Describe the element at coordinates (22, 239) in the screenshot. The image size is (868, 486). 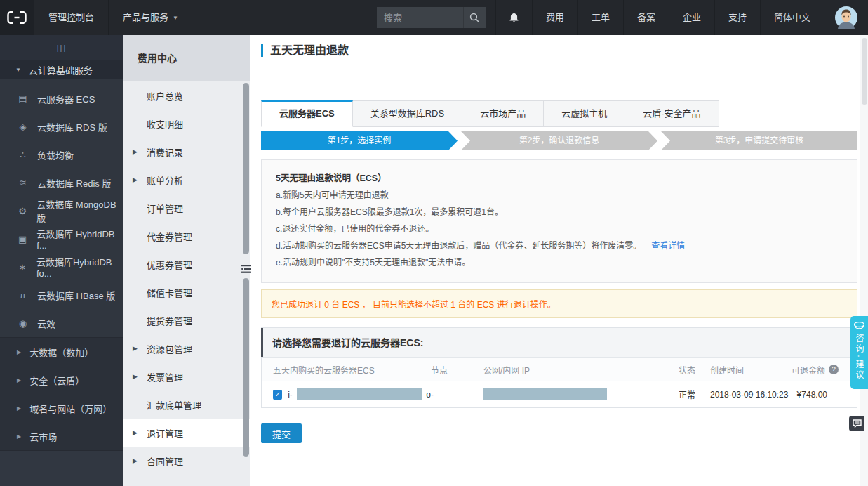
I see `hybriddb-icon: ▣` at that location.